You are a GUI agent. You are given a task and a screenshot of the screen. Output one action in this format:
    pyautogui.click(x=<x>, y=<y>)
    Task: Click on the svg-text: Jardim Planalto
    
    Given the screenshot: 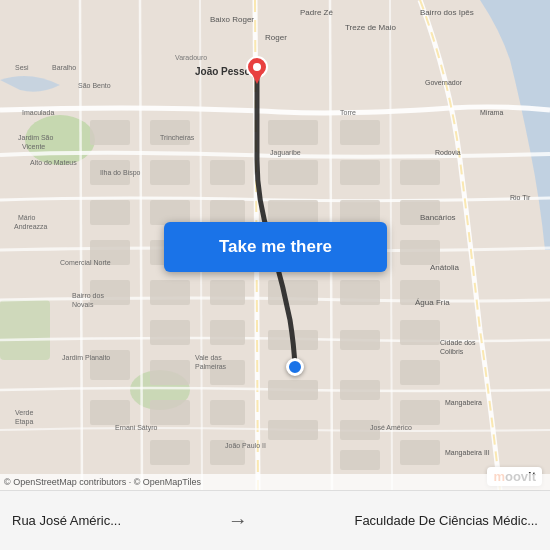 What is the action you would take?
    pyautogui.click(x=86, y=358)
    